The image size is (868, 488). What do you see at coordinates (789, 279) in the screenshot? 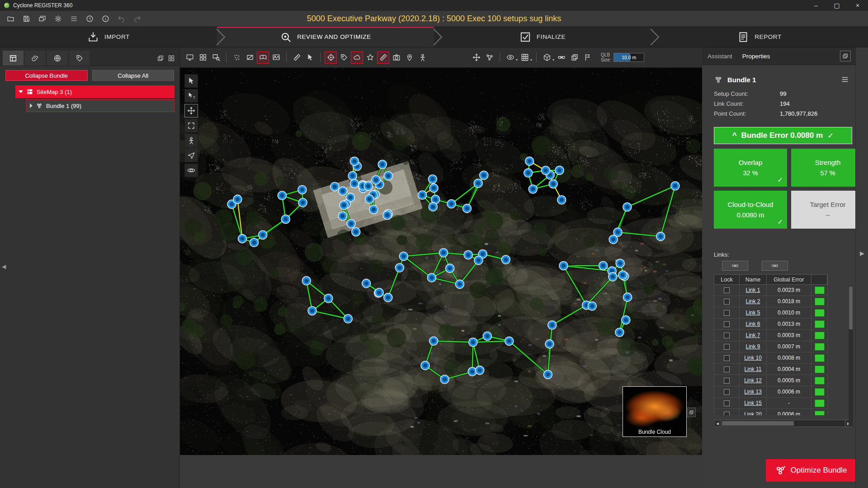
I see `col-global-error: Global Error` at bounding box center [789, 279].